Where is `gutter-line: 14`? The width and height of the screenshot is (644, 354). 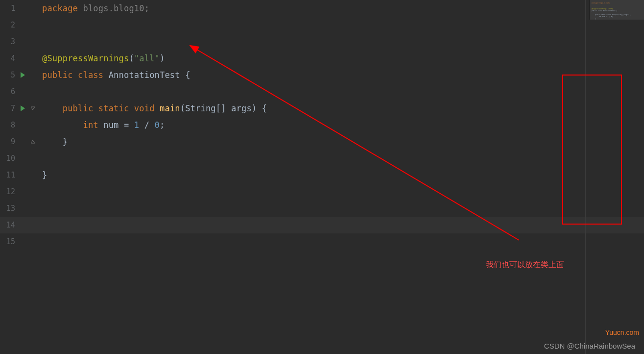 gutter-line: 14 is located at coordinates (19, 225).